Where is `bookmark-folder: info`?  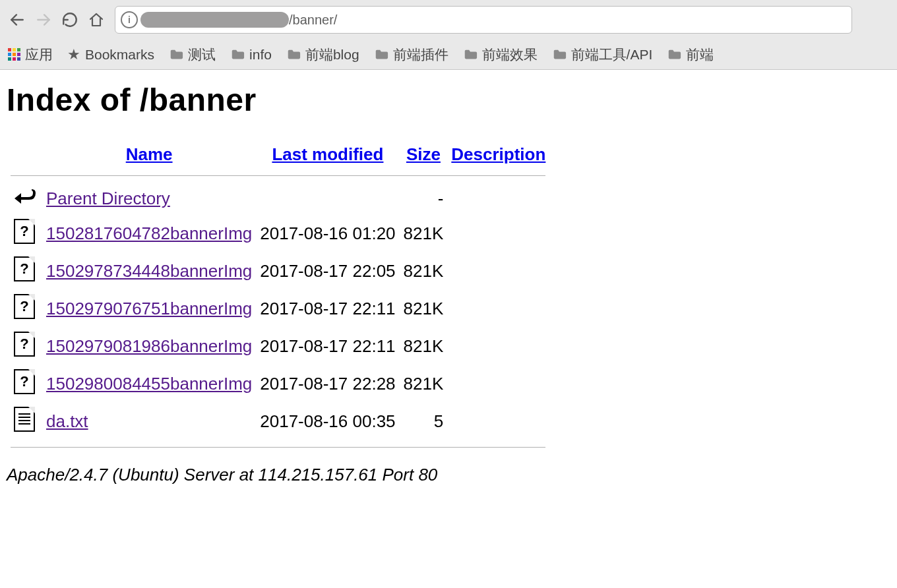
bookmark-folder: info is located at coordinates (251, 55).